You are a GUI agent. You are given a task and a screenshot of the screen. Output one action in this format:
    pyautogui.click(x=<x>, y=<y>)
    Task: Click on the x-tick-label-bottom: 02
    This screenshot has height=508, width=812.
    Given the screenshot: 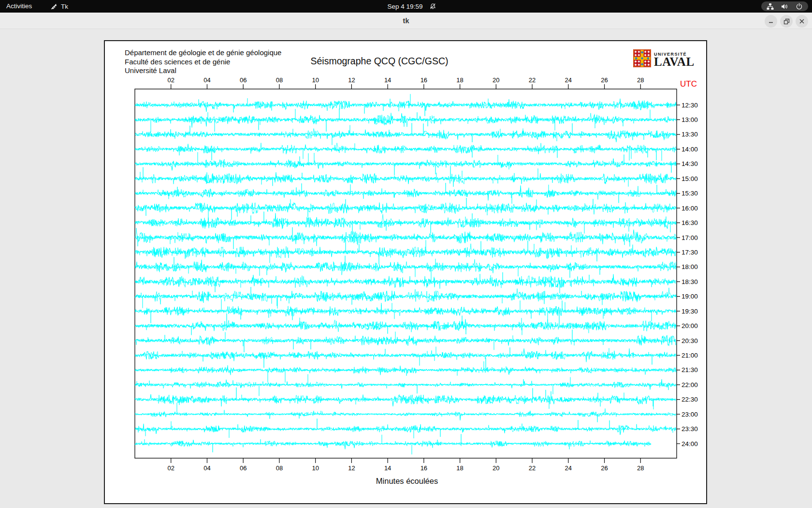 What is the action you would take?
    pyautogui.click(x=171, y=468)
    